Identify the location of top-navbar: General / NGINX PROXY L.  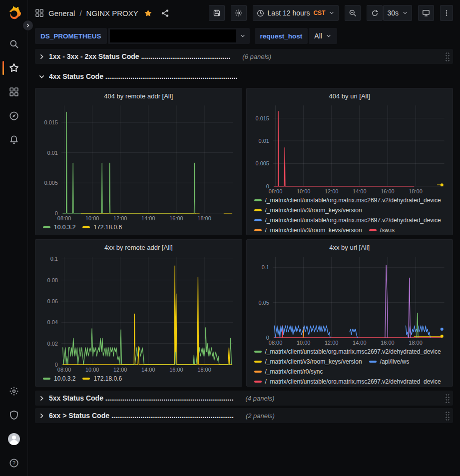
(244, 13).